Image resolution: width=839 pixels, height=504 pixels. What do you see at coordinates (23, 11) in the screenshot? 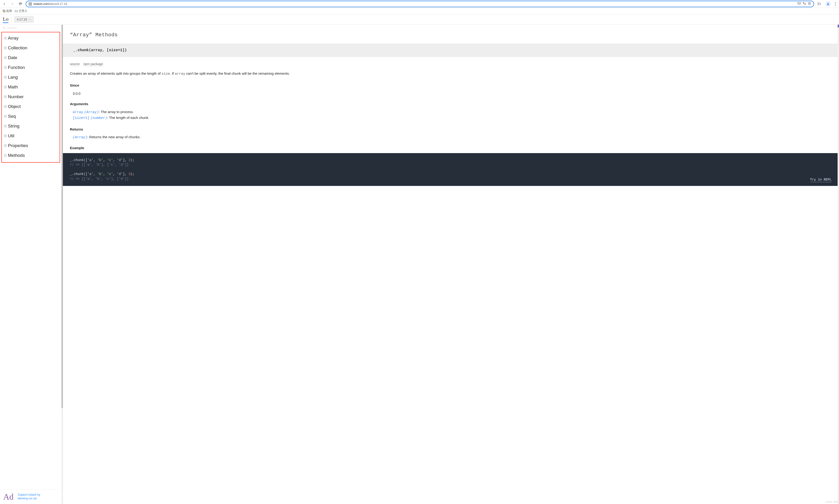
I see `imported-label: 已导入` at bounding box center [23, 11].